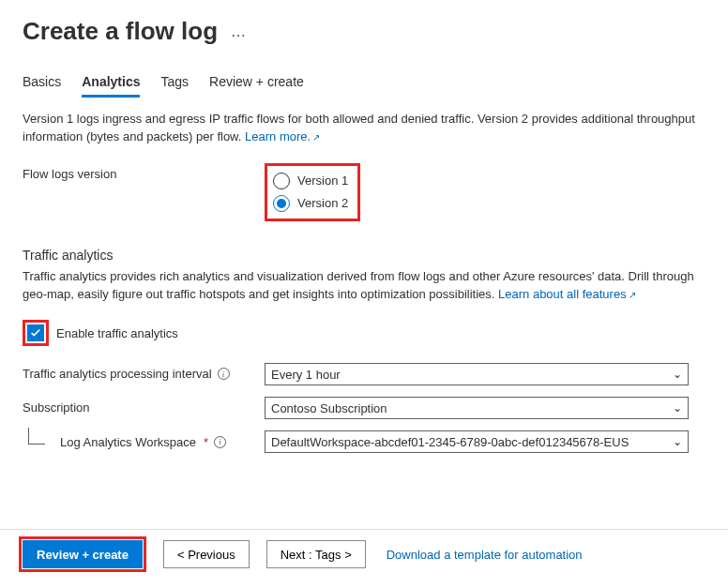  What do you see at coordinates (83, 554) in the screenshot?
I see `review-button-highlight: Review + create` at bounding box center [83, 554].